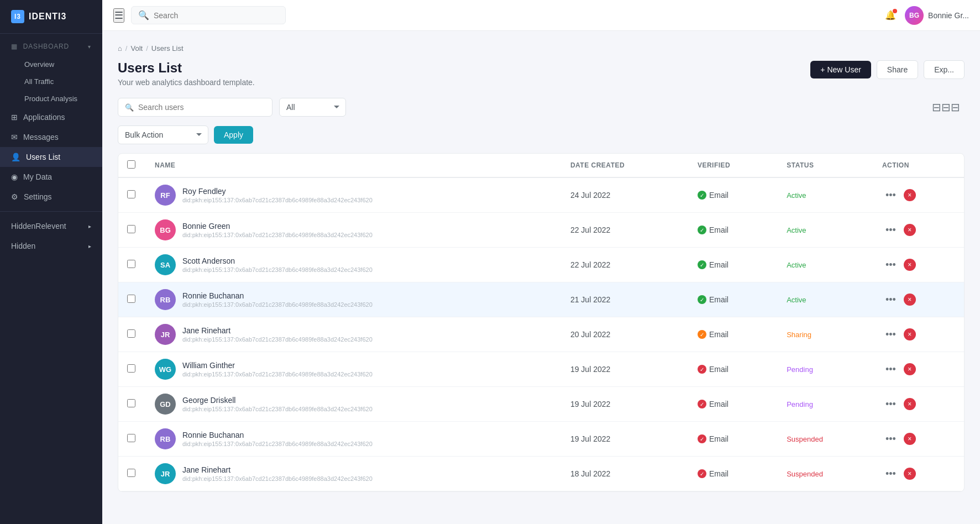 The height and width of the screenshot is (524, 980). Describe the element at coordinates (51, 226) in the screenshot. I see `sidebar-item-hidden-relevent: HiddenRelevent ▸` at that location.